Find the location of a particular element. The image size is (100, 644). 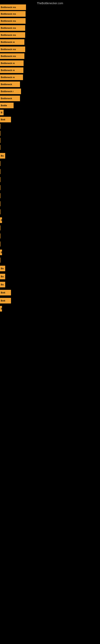

bar-item: Bottle is located at coordinates (7, 106).